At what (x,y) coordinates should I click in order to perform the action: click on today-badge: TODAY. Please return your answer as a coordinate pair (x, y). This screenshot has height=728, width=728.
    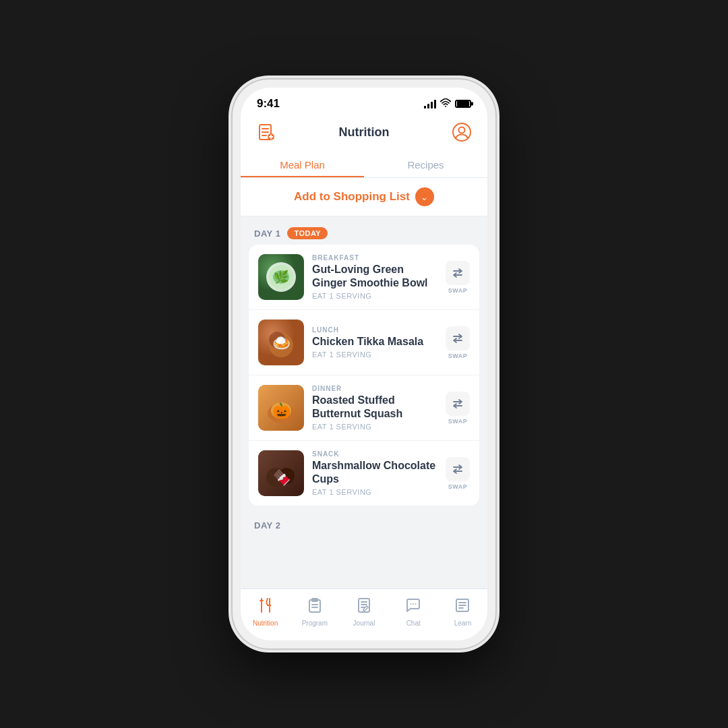
    Looking at the image, I should click on (307, 233).